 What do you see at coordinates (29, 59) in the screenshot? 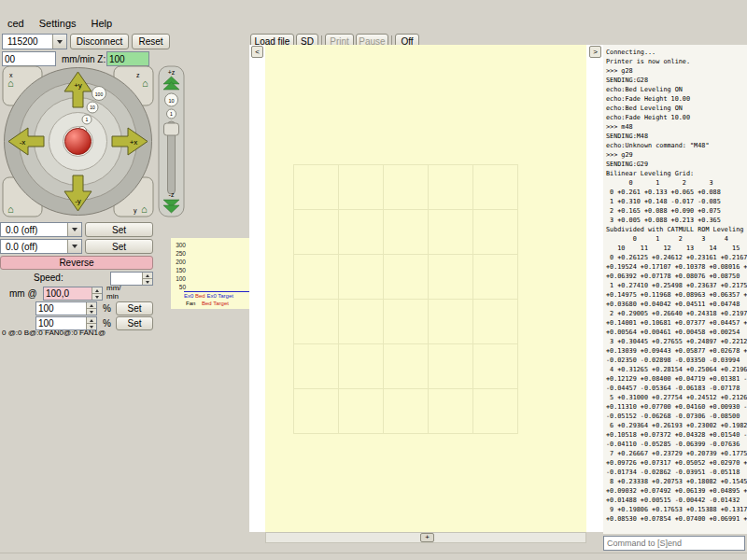
I see `xy-feedrate-input` at bounding box center [29, 59].